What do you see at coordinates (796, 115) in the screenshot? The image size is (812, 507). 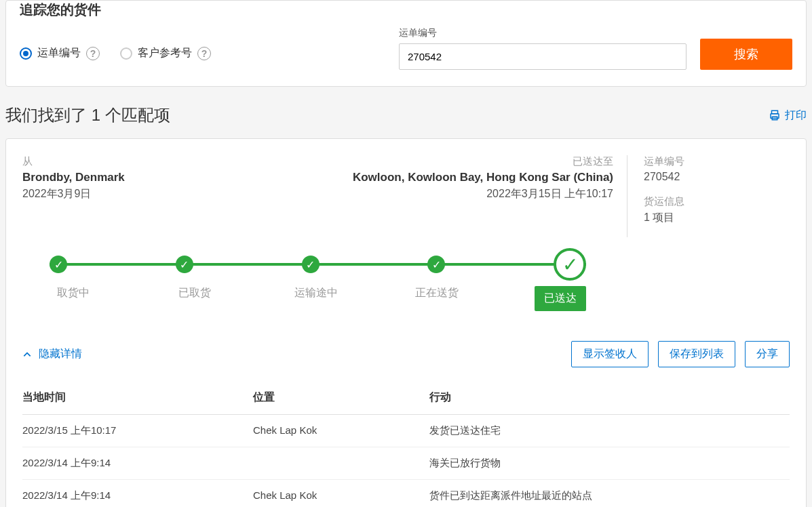 I see `print-label: 打印` at bounding box center [796, 115].